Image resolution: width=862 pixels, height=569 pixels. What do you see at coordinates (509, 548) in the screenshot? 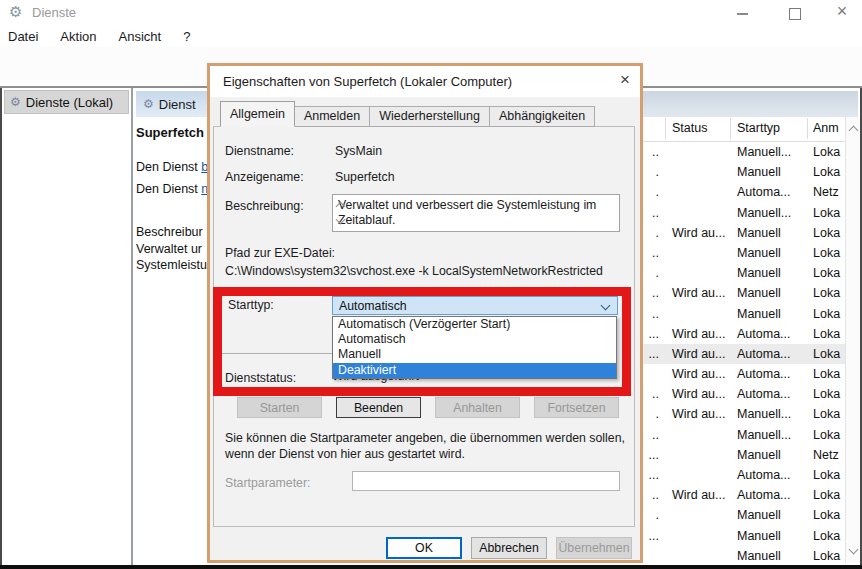
I see `dialog-footer-buttons: OKAbbrechenÜbernehmen` at bounding box center [509, 548].